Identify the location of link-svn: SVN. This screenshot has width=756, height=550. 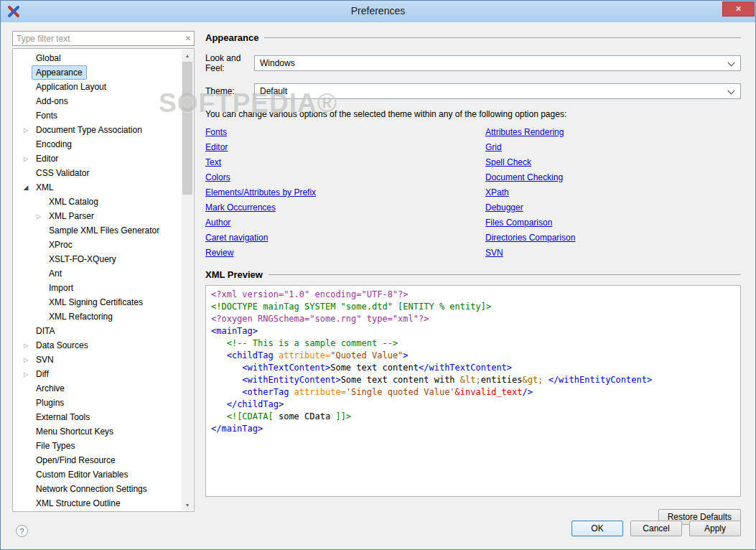
(494, 253).